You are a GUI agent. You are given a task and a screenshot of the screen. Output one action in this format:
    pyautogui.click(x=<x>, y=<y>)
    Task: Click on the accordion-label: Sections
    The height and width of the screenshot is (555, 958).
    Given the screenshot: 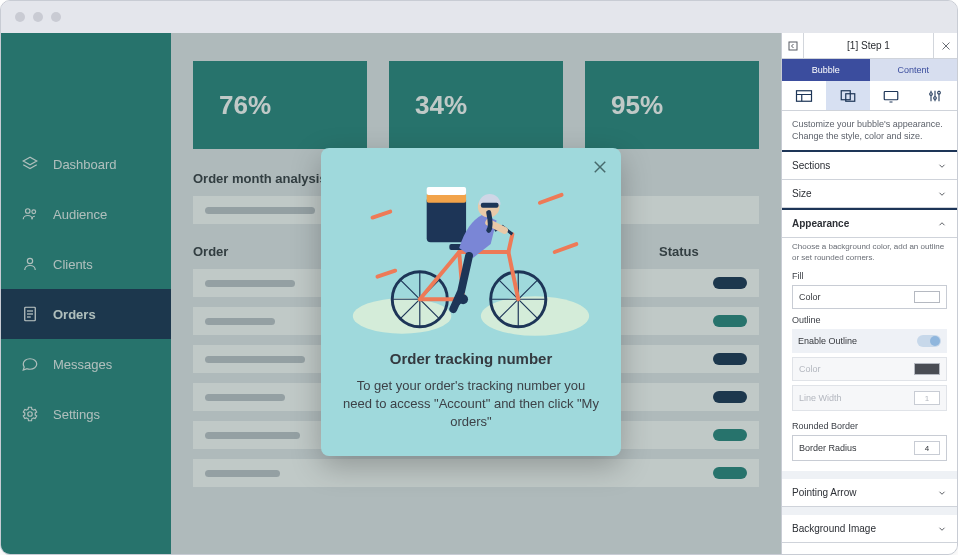 What is the action you would take?
    pyautogui.click(x=811, y=166)
    